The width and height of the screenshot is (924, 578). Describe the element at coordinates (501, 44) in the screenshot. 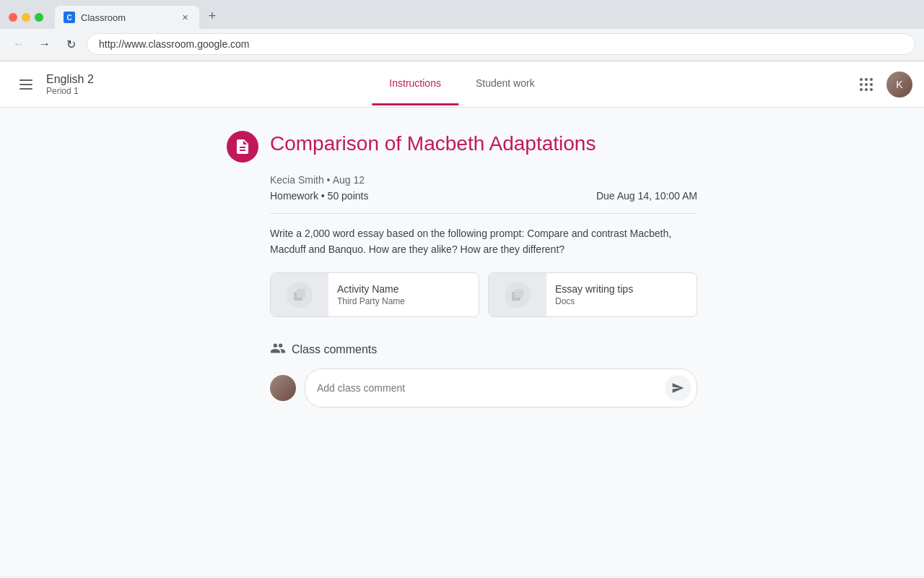

I see `address-bar: http://www.classroom.google.com` at that location.